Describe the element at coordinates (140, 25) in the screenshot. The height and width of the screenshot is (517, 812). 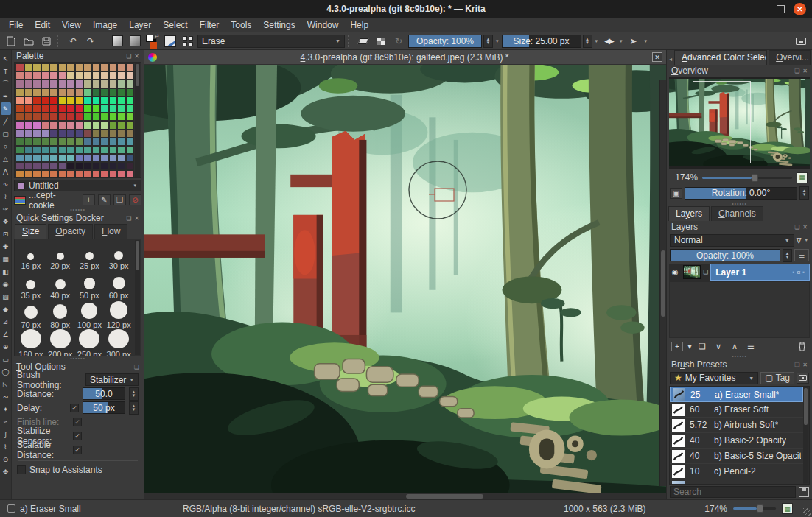
I see `menu-layer: Layer` at that location.